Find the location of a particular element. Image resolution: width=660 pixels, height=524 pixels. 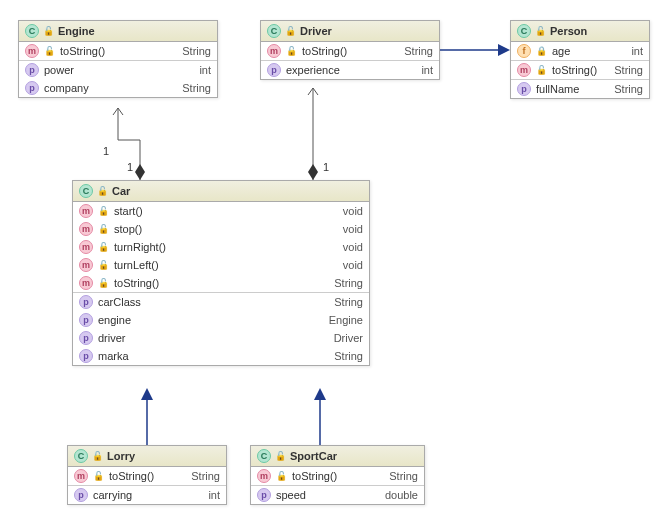

connector-sportcar-car is located at coordinates (320, 416).